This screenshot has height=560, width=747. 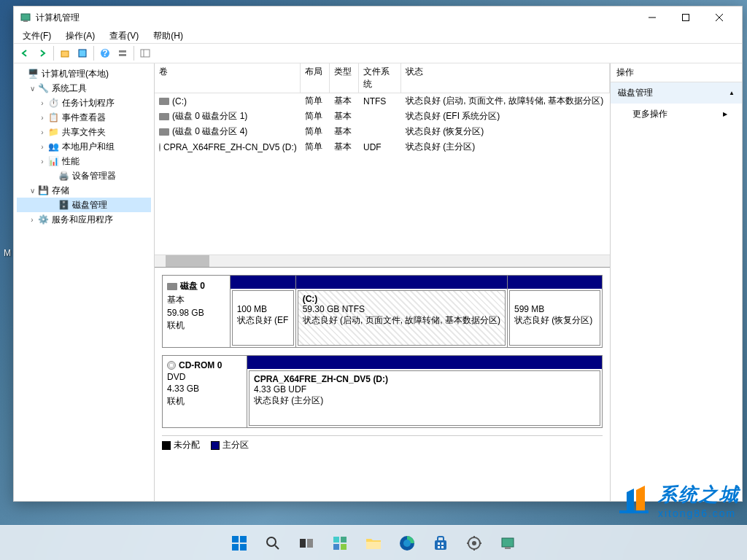 I want to click on action-more: 更多操作▶, so click(x=676, y=114).